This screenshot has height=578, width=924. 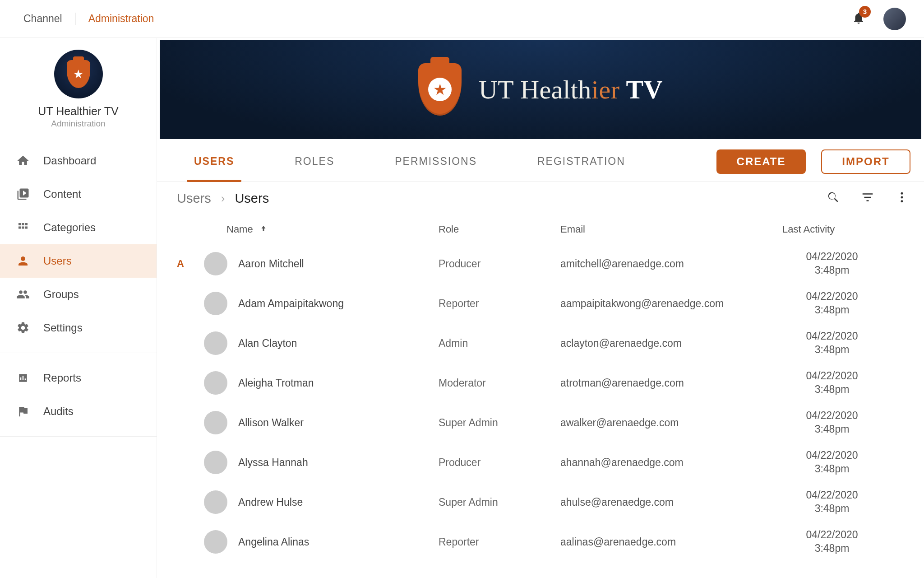 What do you see at coordinates (543, 462) in the screenshot?
I see `table-row: Alyssa Hannah Producer ahannah@arenaedge…` at bounding box center [543, 462].